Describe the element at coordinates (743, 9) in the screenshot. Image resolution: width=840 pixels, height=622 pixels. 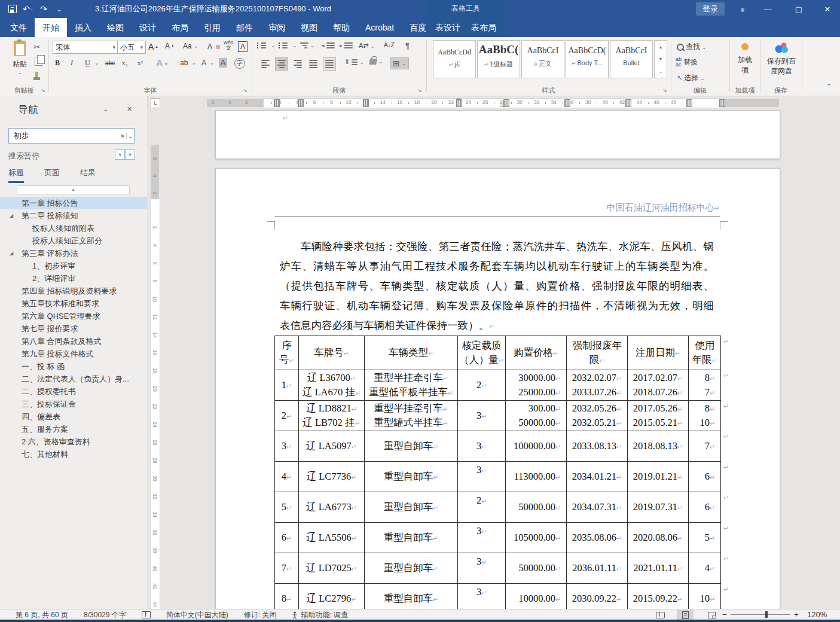
I see `ribbon-display-options-button: ⌅` at that location.